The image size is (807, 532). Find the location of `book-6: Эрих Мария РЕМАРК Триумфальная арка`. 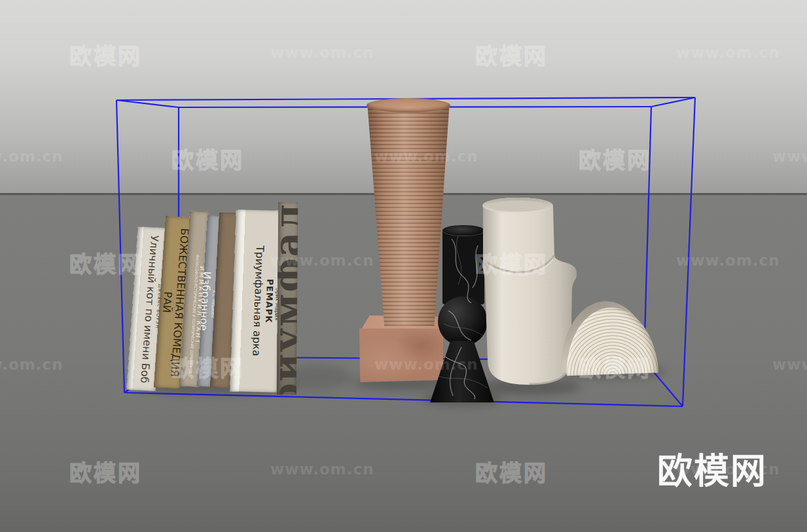

book-6: Эрих Мария РЕМАРК Триумфальная арка is located at coordinates (257, 301).